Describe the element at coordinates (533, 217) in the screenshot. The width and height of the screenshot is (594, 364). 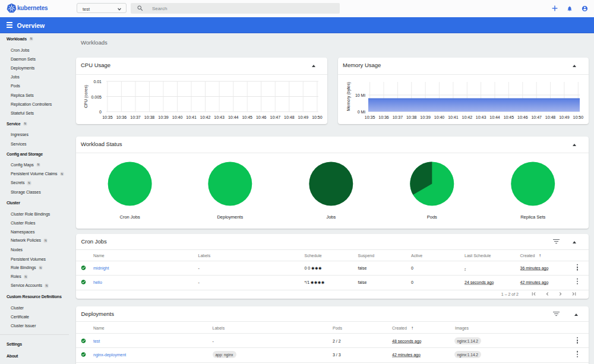
I see `svg-text: Replica Sets` at that location.